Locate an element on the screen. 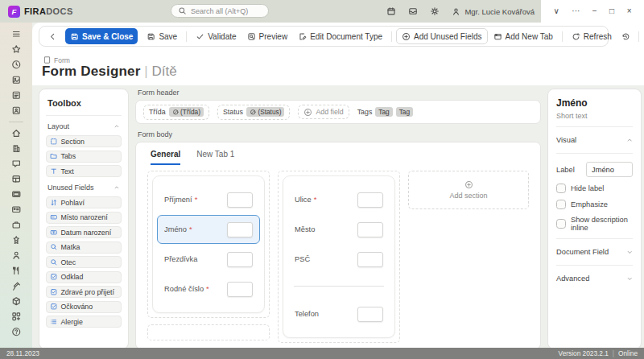 This screenshot has width=644, height=359. edit-document-type-button: Edit Document Type is located at coordinates (340, 36).